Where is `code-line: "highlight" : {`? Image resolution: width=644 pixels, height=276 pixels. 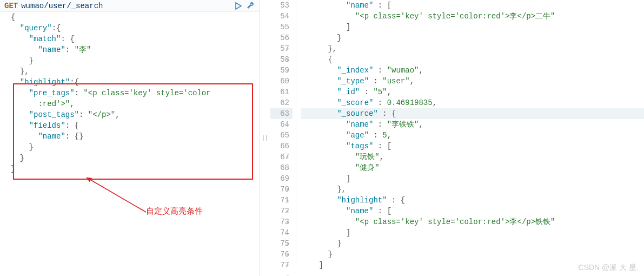
code-line: "highlight" : { is located at coordinates (473, 200).